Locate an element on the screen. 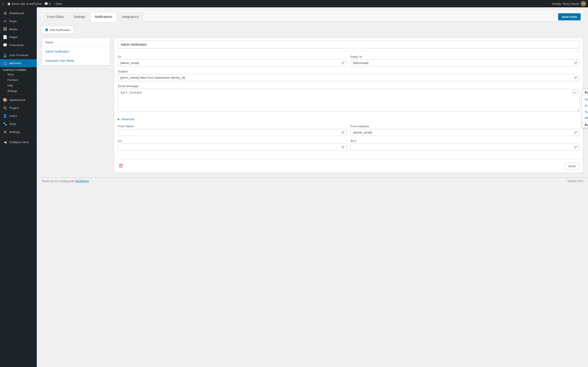 The image size is (588, 367). sidebar-item-weforms: ◻ weForms is located at coordinates (18, 63).